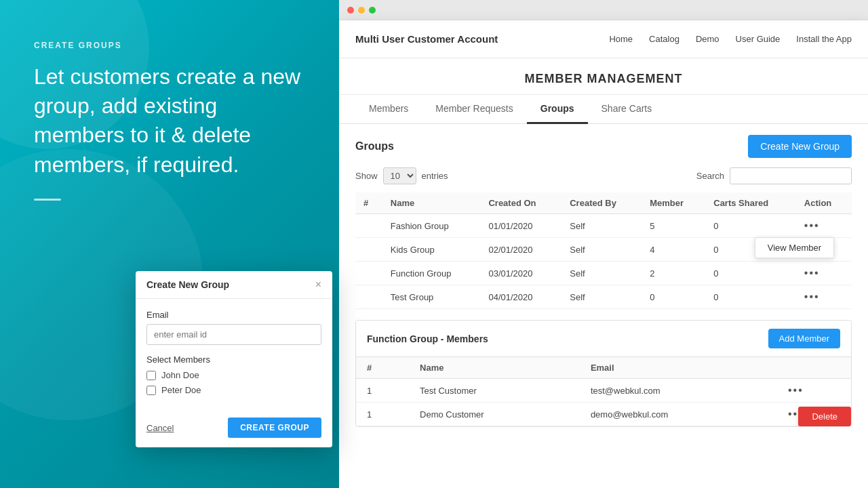  I want to click on members-table-header-row: # Name Email, so click(604, 368).